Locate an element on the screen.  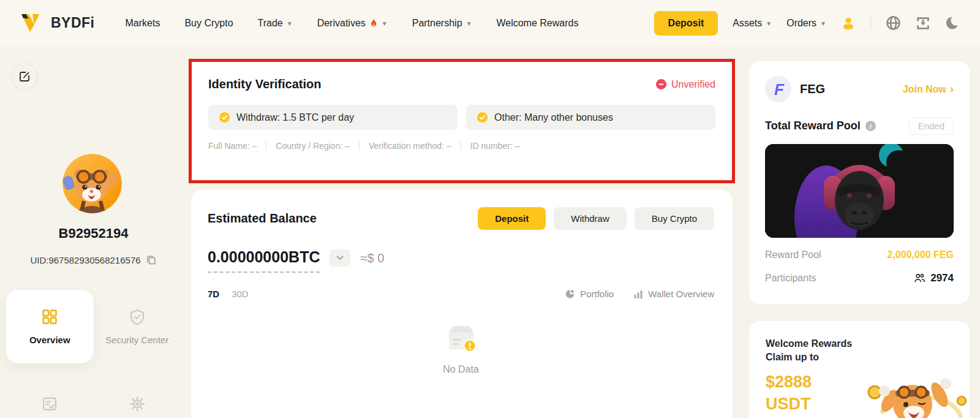
nav-label: Derivatives is located at coordinates (342, 23).